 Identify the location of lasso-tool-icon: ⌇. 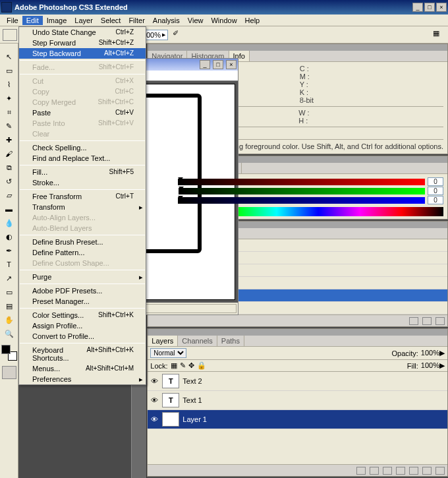
(9, 84).